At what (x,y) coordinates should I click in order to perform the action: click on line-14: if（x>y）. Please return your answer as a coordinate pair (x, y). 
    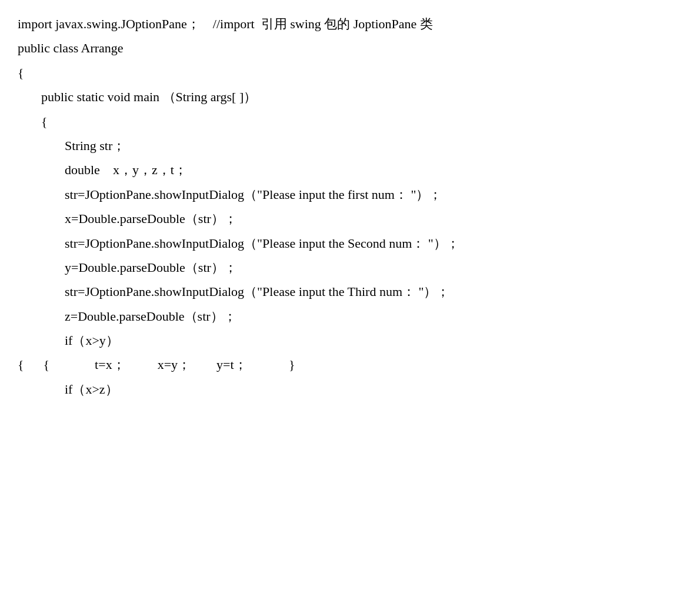
    Looking at the image, I should click on (350, 340).